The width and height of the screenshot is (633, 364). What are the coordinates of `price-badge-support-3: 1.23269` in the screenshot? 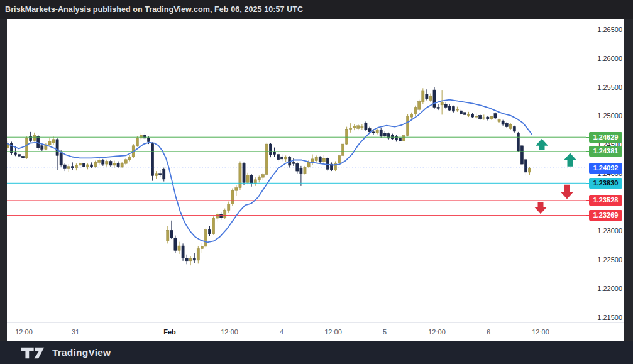 It's located at (606, 215).